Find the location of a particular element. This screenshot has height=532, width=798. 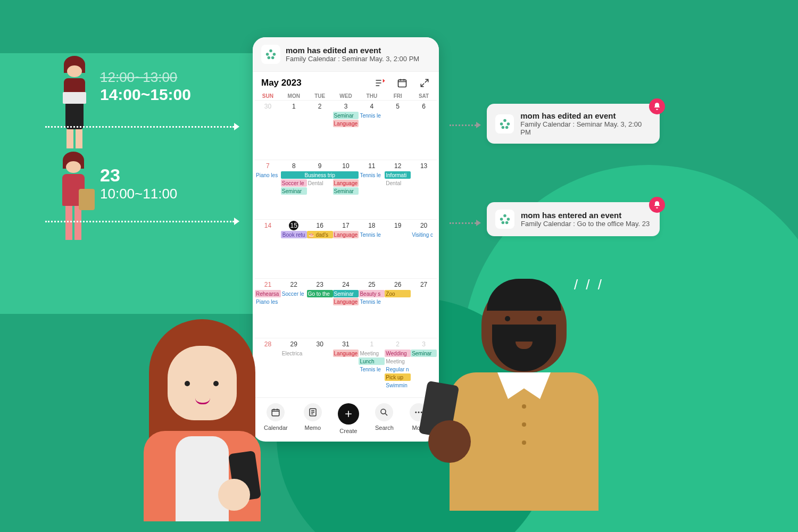

calendar-event: Regular n is located at coordinates (398, 369).